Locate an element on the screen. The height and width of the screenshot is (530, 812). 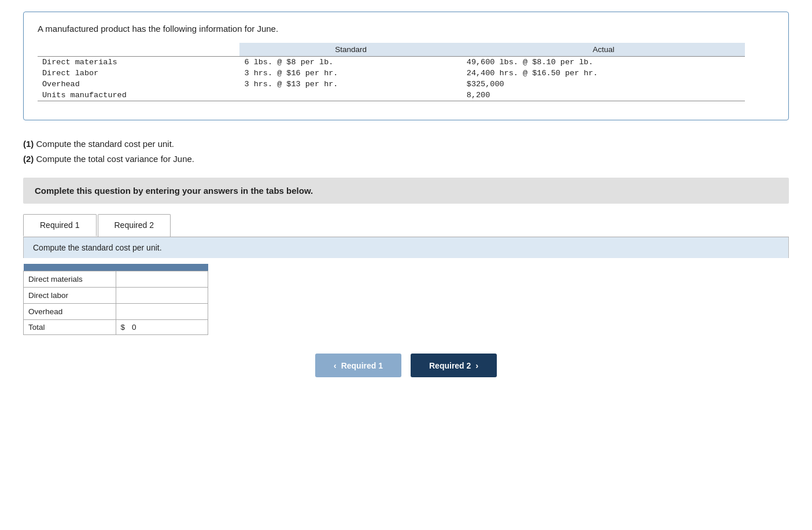
row-label: Direct materials is located at coordinates (139, 62).